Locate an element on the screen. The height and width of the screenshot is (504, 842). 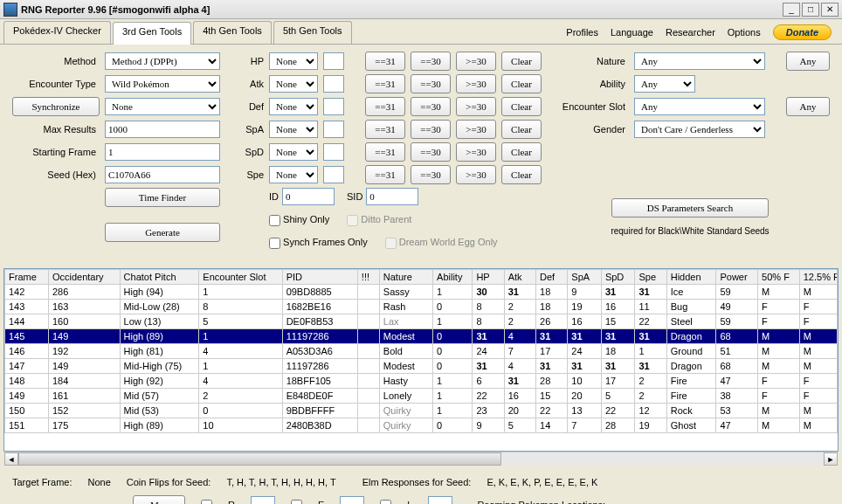
encslot-any-button: Any is located at coordinates (808, 107).